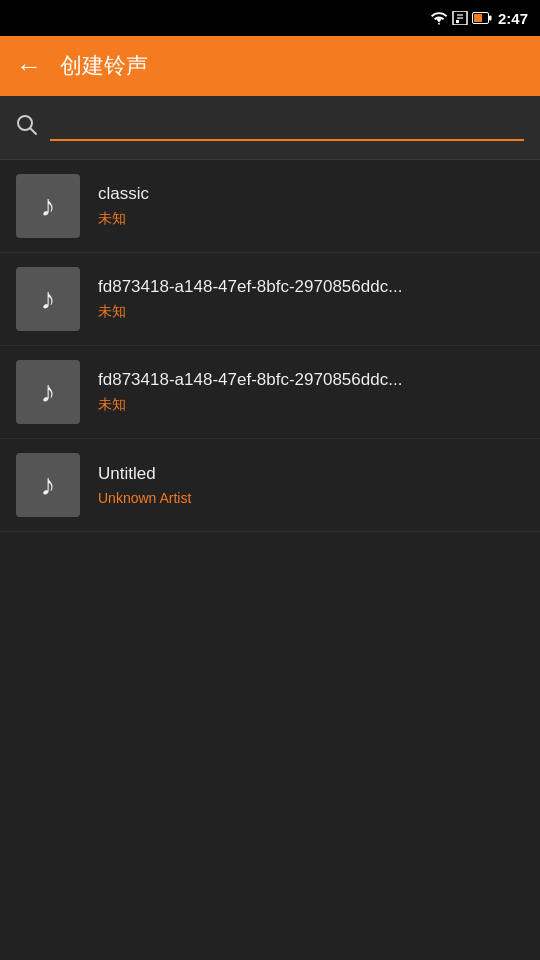 The width and height of the screenshot is (540, 960). I want to click on song-info: classic 未知, so click(124, 206).